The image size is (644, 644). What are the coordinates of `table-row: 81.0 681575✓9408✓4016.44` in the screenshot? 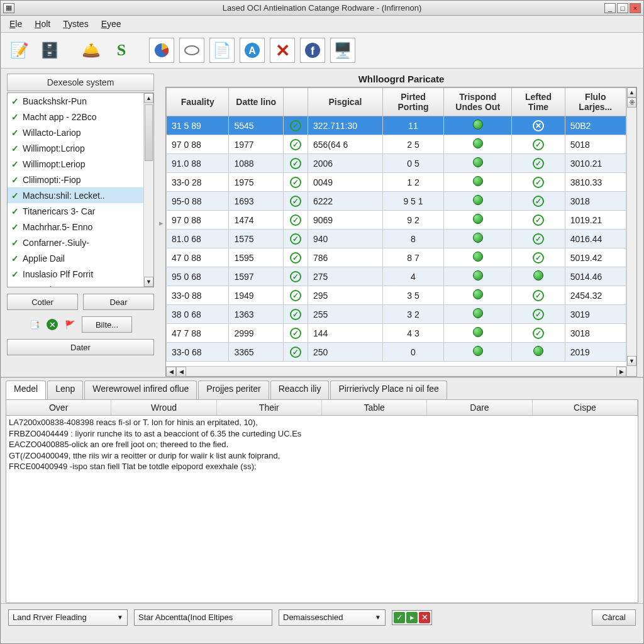 It's located at (396, 239).